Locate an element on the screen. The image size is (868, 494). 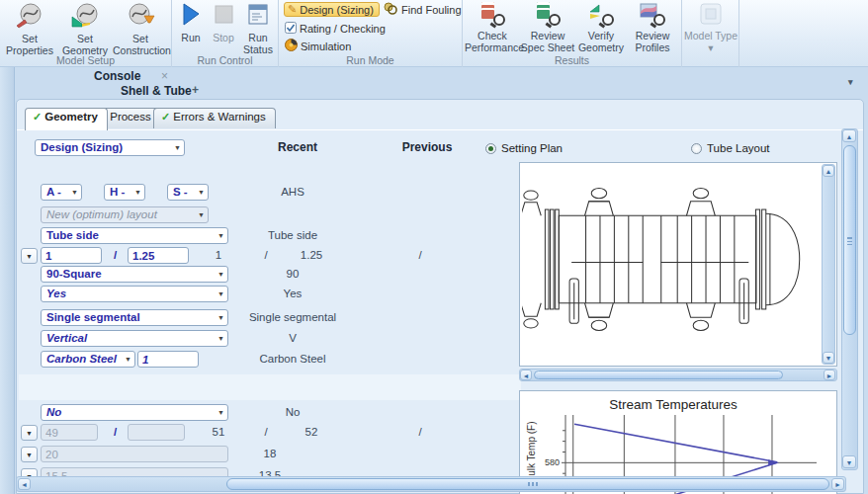
window-vscrollbar is located at coordinates (850, 299).